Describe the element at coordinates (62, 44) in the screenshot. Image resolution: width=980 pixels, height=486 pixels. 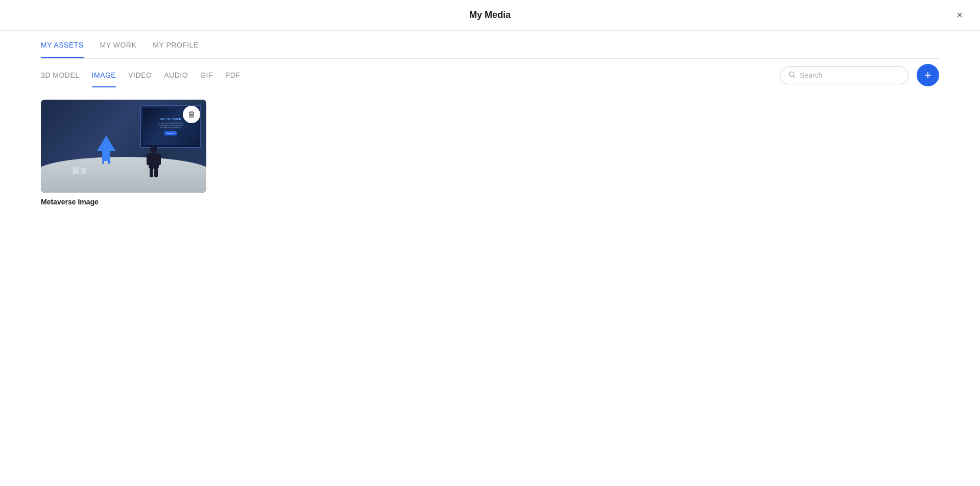
I see `tab-my-assets: MY ASSETS` at that location.